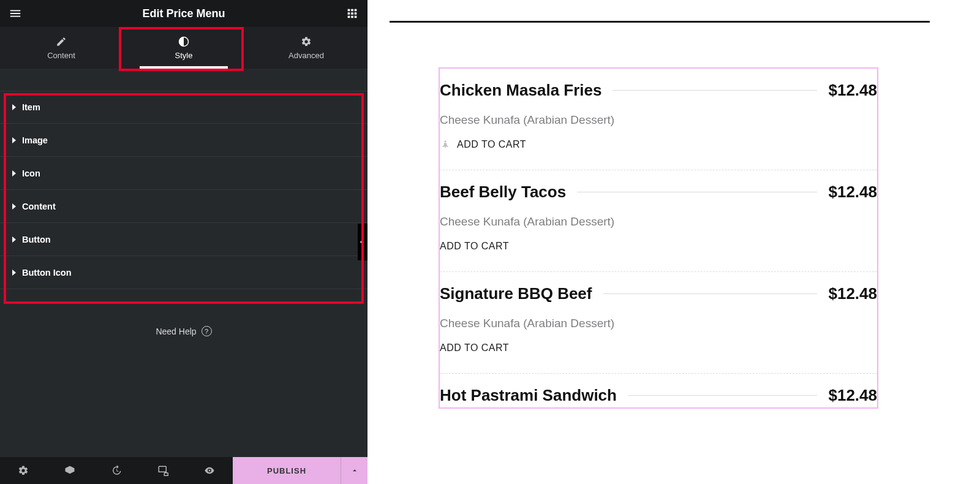 The image size is (980, 484). Describe the element at coordinates (184, 55) in the screenshot. I see `tab-label: Style` at that location.